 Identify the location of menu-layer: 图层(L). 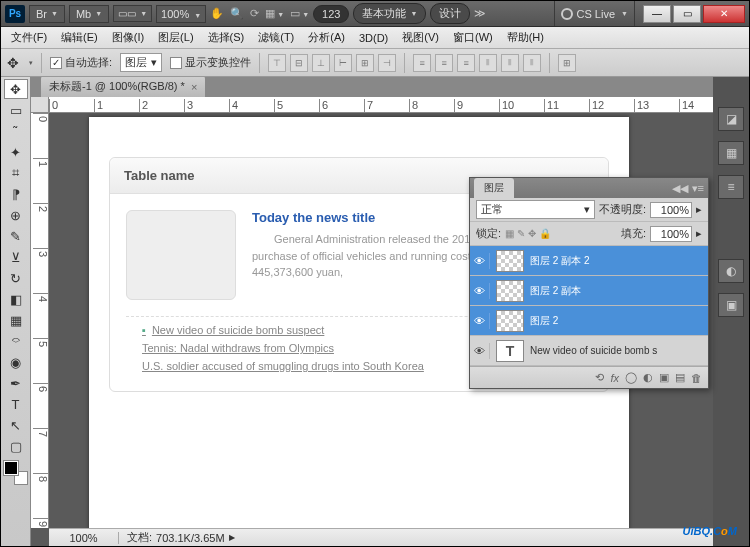
(176, 38).